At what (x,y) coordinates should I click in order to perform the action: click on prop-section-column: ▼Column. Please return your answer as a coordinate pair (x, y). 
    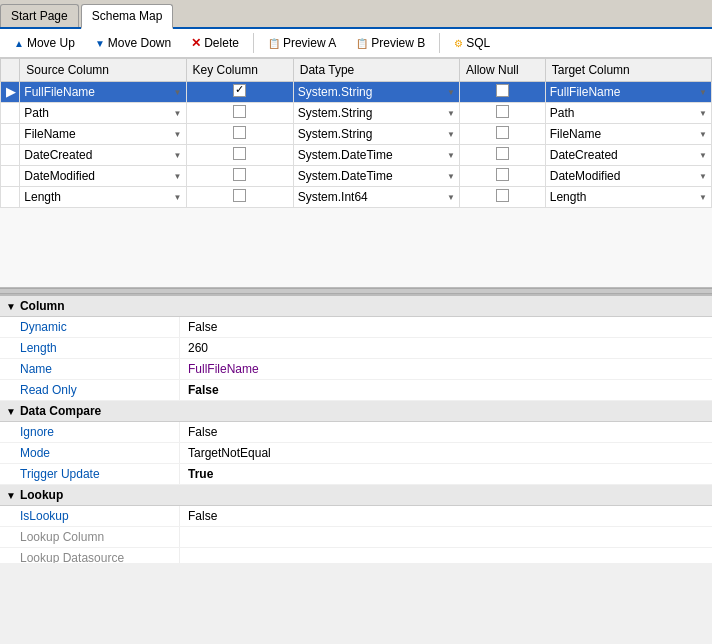
    Looking at the image, I should click on (356, 306).